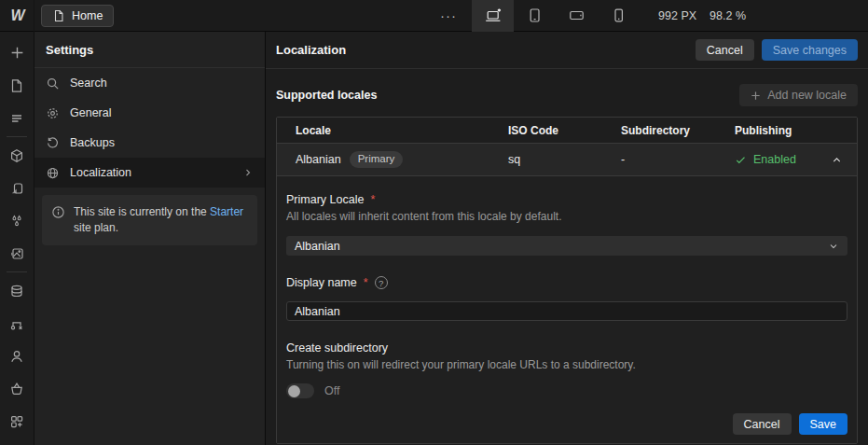  Describe the element at coordinates (727, 16) in the screenshot. I see `canvas-zoom-value: 98.2 %` at that location.